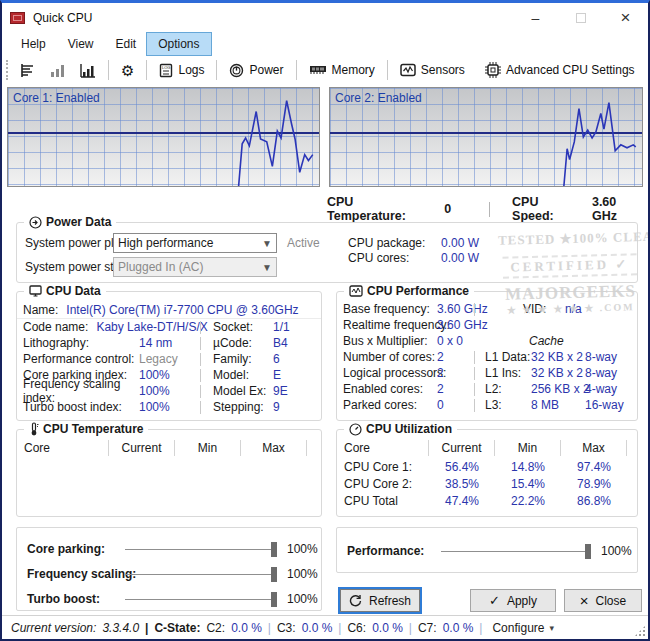 This screenshot has height=641, width=650. Describe the element at coordinates (169, 599) in the screenshot. I see `slider-row-turbo-boost: Turbo boost:100%` at that location.